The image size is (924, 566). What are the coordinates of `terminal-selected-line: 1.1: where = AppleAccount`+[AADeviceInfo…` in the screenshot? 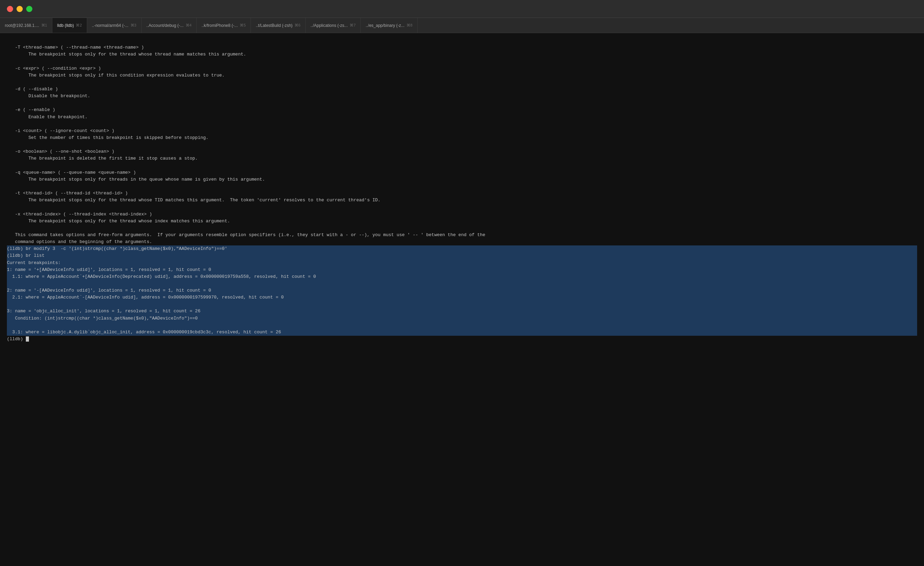 It's located at (462, 277).